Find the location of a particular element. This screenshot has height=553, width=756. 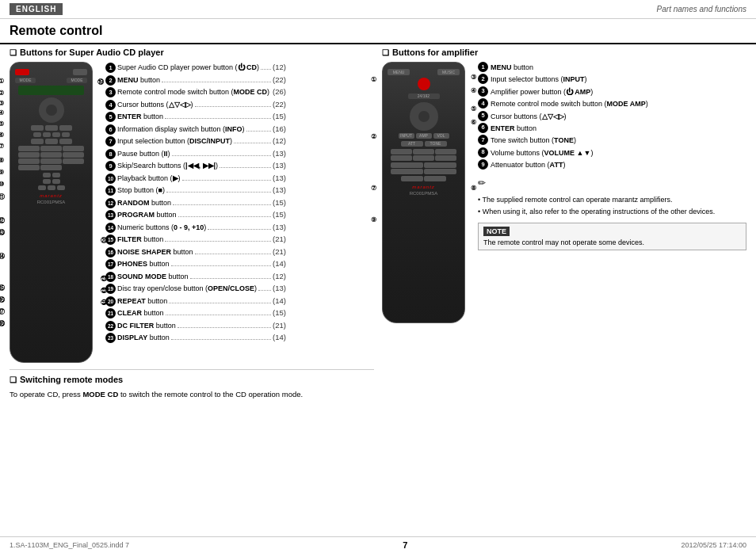

btn-label-20: REPEAT button is located at coordinates (143, 302).